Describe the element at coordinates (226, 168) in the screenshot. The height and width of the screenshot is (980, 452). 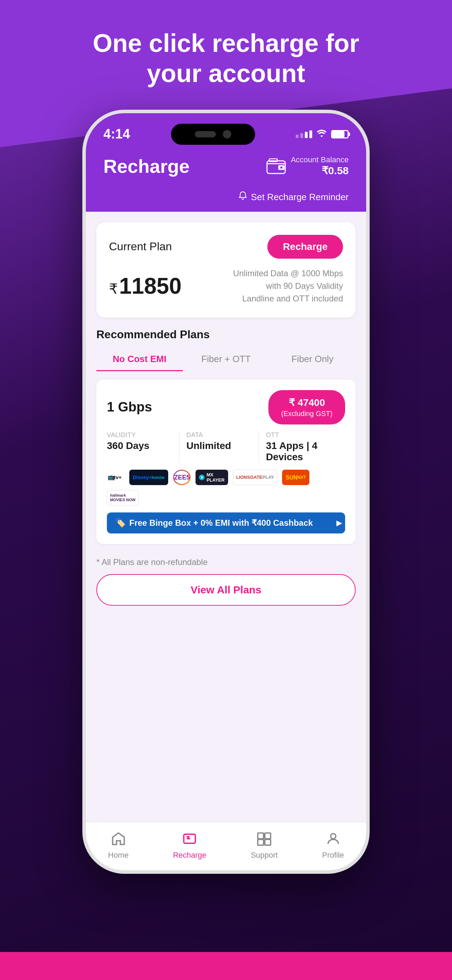
I see `app-header: Recharge Account Balance ₹0.58` at that location.